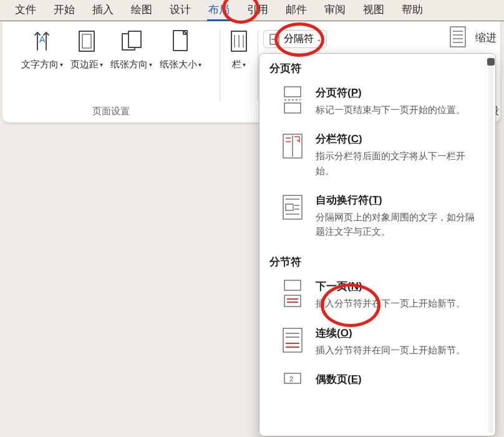 The height and width of the screenshot is (437, 504). I want to click on tab-draw: 绘图, so click(142, 10).